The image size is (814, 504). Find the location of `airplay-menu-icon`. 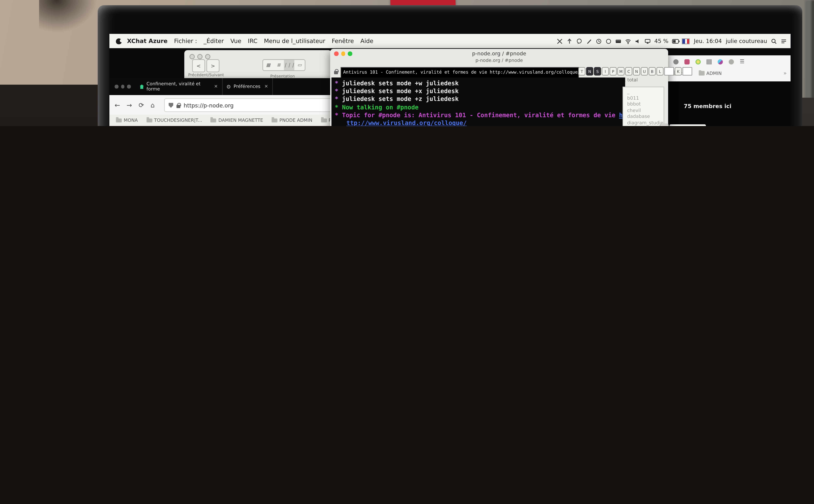

airplay-menu-icon is located at coordinates (647, 41).